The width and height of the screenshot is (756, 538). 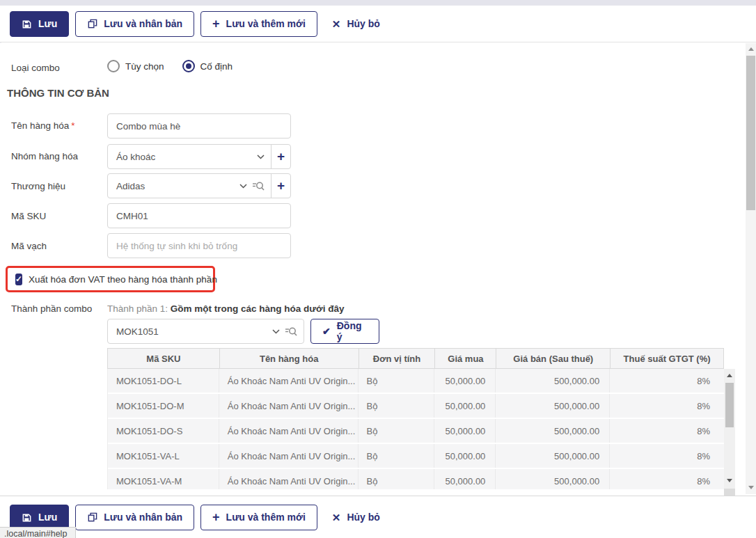 What do you see at coordinates (281, 157) in the screenshot?
I see `add-group-button: +` at bounding box center [281, 157].